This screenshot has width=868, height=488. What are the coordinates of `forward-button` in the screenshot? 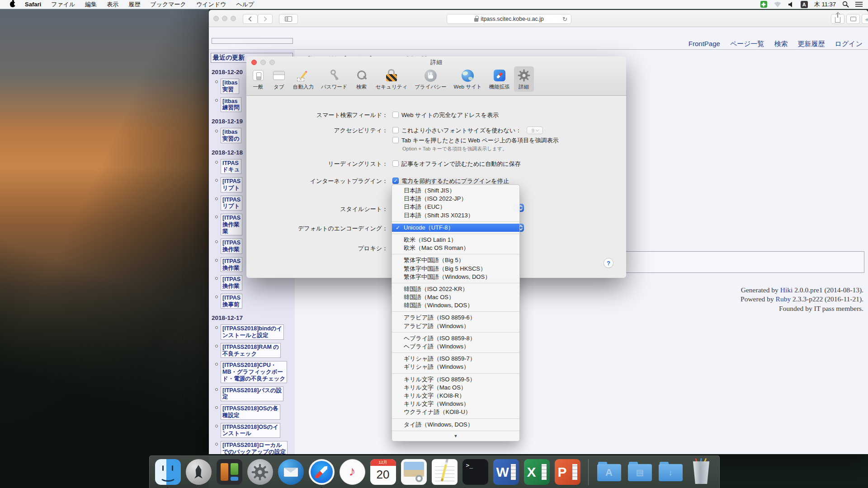 It's located at (265, 19).